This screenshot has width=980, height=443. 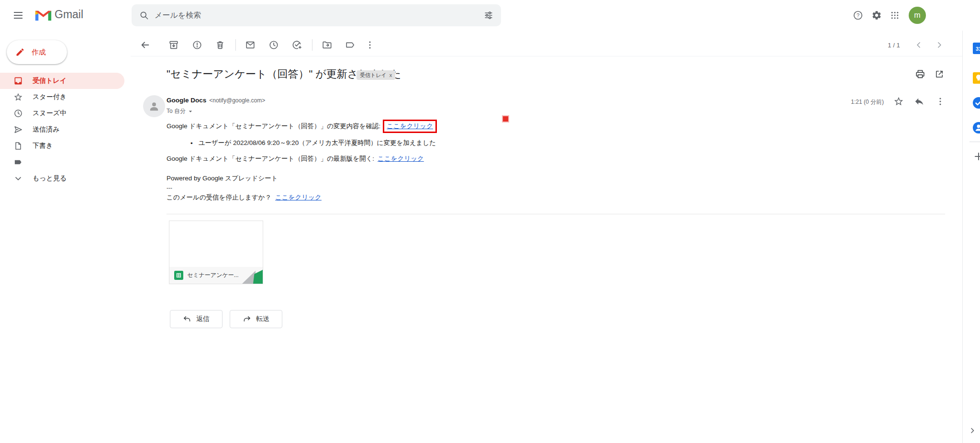 I want to click on tune-icon, so click(x=489, y=15).